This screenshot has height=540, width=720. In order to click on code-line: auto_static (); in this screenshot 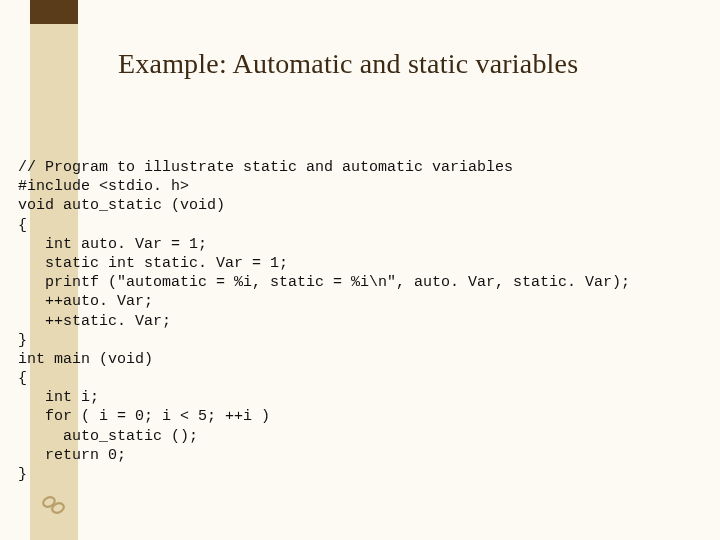, I will do `click(108, 436)`.